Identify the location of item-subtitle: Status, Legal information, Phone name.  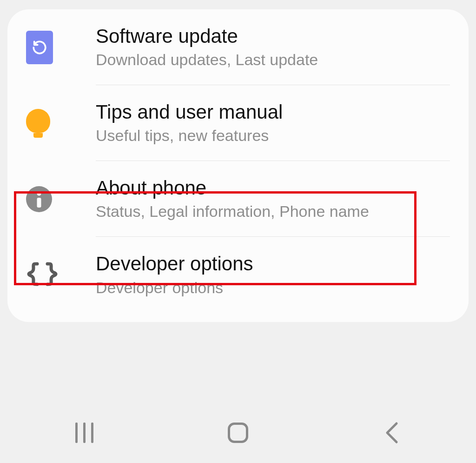
(275, 211).